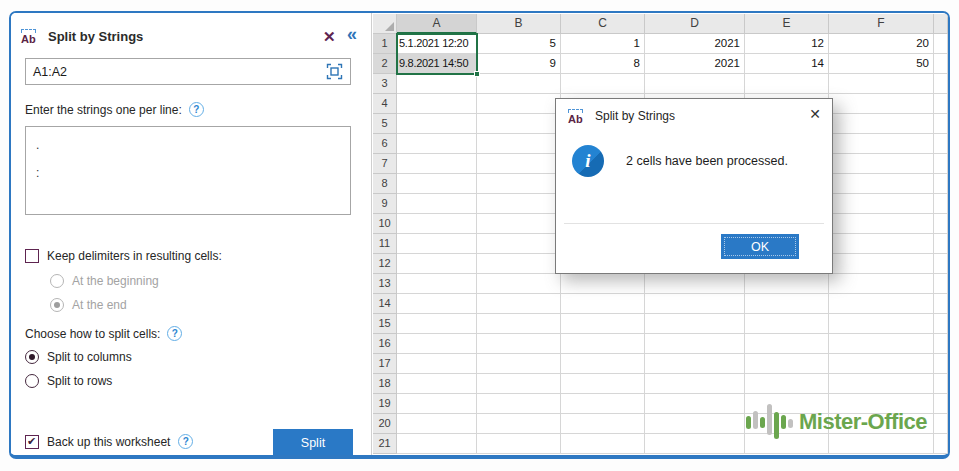  What do you see at coordinates (695, 64) in the screenshot?
I see `cell-D2: 2021` at bounding box center [695, 64].